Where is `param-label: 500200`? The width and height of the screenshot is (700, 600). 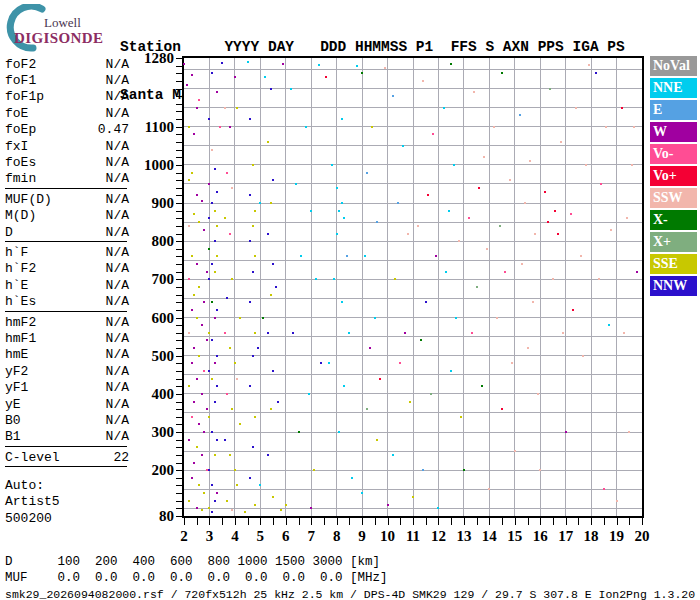
param-label: 500200 is located at coordinates (28, 518).